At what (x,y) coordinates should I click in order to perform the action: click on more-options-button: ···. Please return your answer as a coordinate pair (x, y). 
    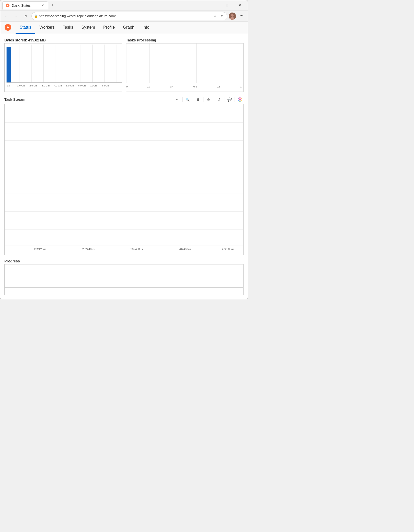
    Looking at the image, I should click on (241, 16).